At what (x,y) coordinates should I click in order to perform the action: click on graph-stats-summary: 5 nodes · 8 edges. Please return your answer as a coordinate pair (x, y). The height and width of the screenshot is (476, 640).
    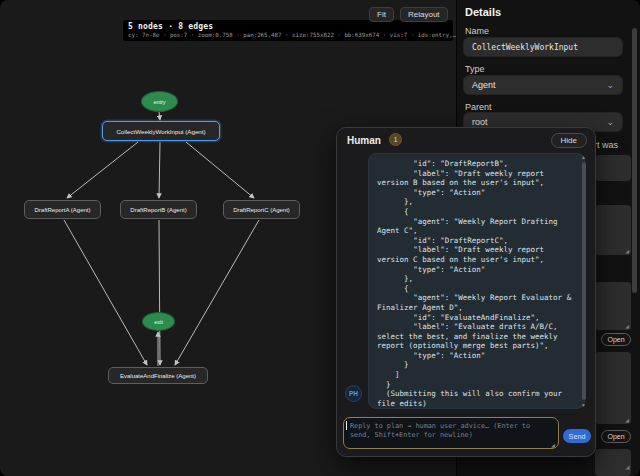
    Looking at the image, I should click on (288, 26).